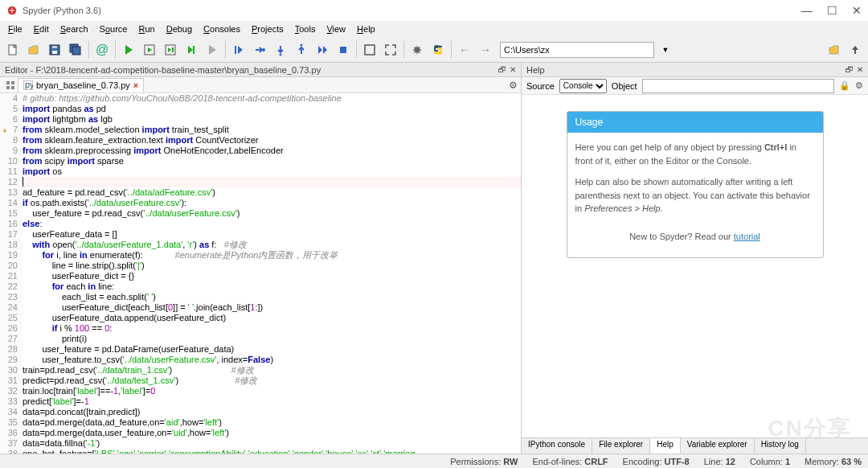 This screenshot has width=868, height=468. What do you see at coordinates (621, 445) in the screenshot?
I see `tab-file-explorer: File explorer` at bounding box center [621, 445].